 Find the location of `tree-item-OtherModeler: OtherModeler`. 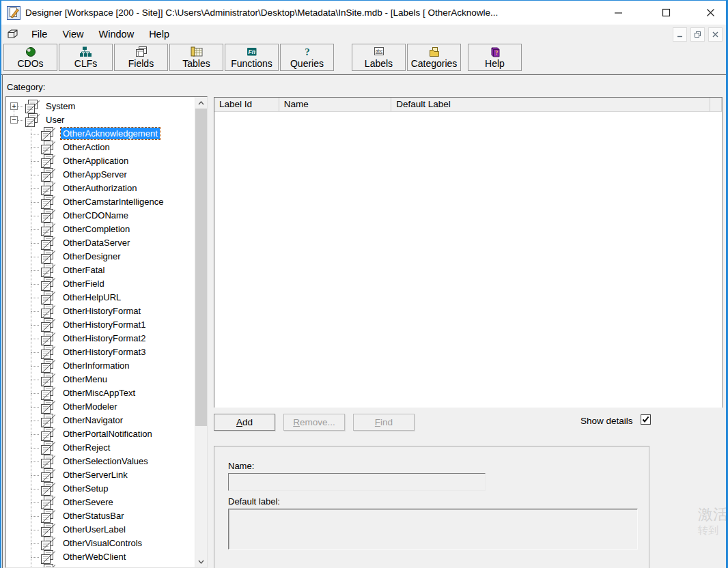

tree-item-OtherModeler: OtherModeler is located at coordinates (101, 407).